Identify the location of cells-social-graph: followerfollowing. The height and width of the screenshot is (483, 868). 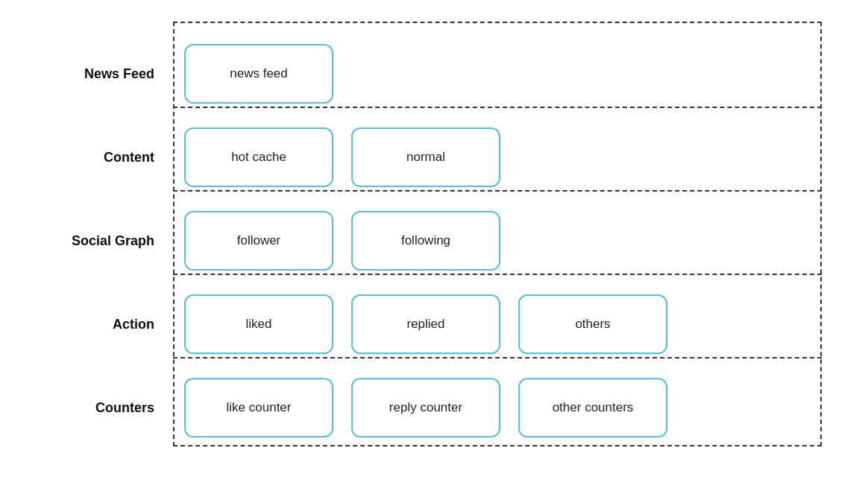
(495, 241).